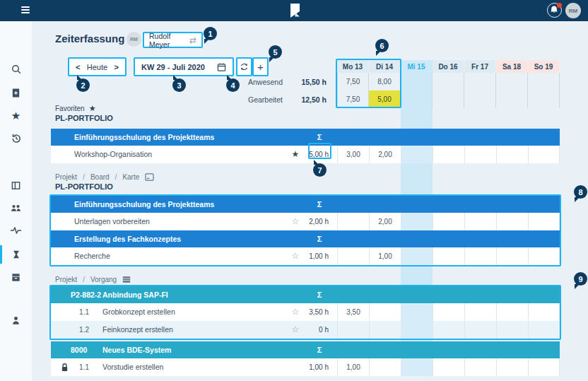 The width and height of the screenshot is (588, 381). I want to click on callout-badge-4: 4, so click(233, 85).